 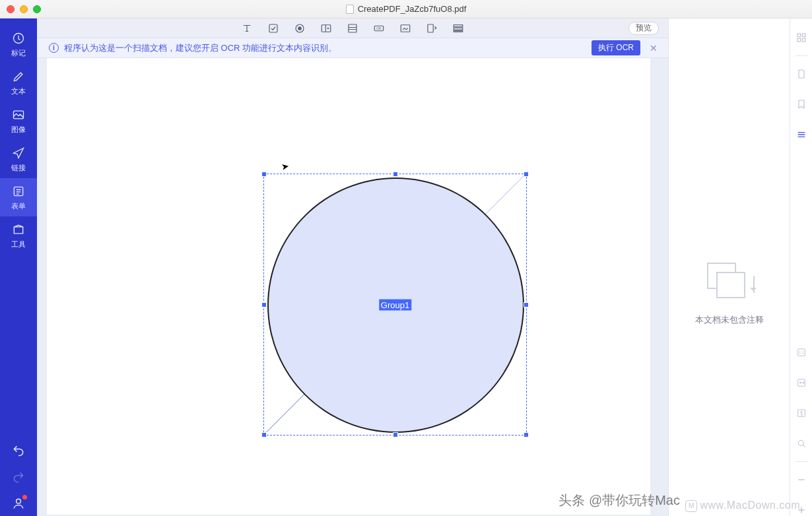 What do you see at coordinates (54, 48) in the screenshot?
I see `info-icon: i` at bounding box center [54, 48].